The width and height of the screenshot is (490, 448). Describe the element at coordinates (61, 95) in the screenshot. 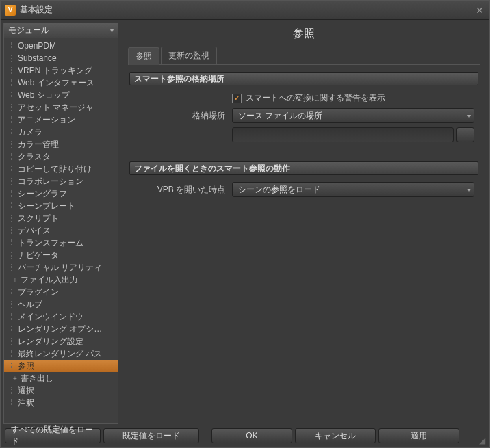

I see `sidebar-item: Web ショップ` at that location.